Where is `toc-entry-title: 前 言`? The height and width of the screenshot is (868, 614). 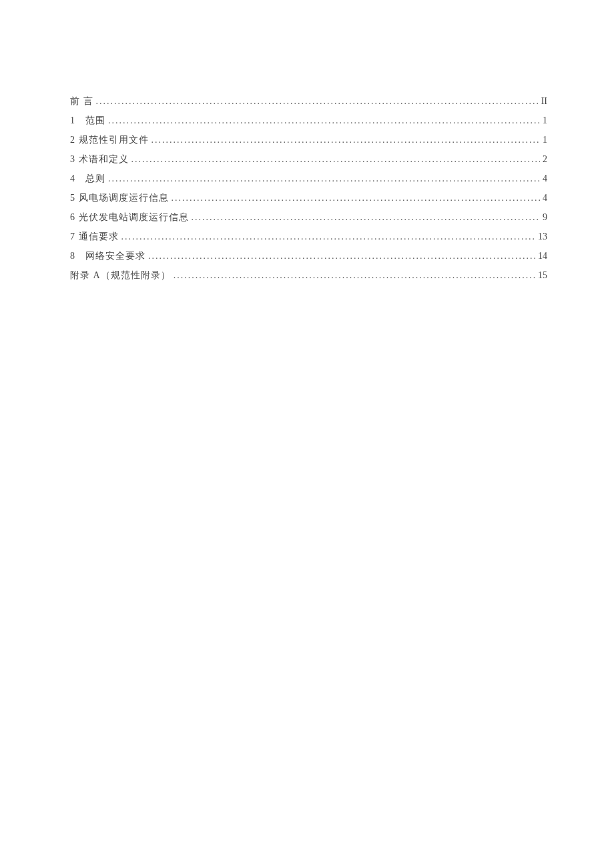
toc-entry-title: 前 言 is located at coordinates (81, 101).